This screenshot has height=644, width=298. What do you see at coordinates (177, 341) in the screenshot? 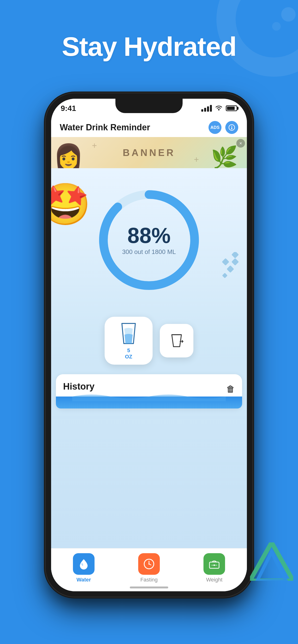
I see `custom-amount-button` at bounding box center [177, 341].